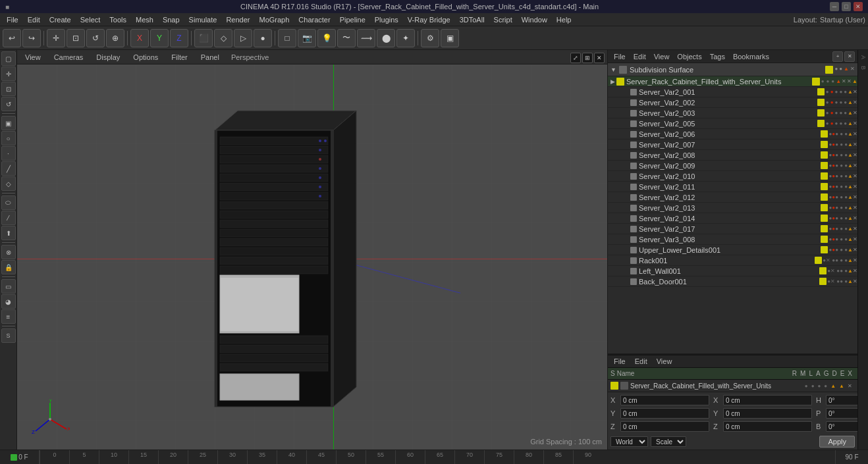 This screenshot has width=868, height=464. I want to click on transform-tool: ⊕, so click(115, 38).